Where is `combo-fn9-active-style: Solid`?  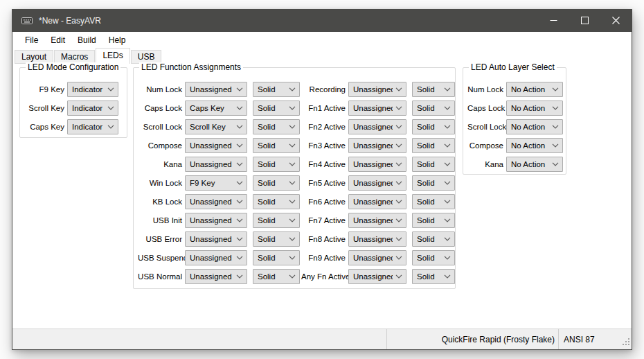 combo-fn9-active-style: Solid is located at coordinates (433, 258).